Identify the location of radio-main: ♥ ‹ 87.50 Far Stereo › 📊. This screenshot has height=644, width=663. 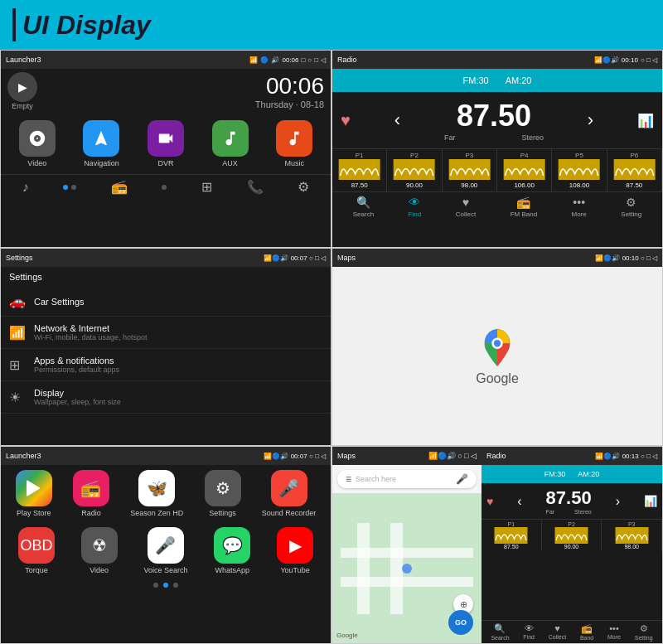
(497, 120).